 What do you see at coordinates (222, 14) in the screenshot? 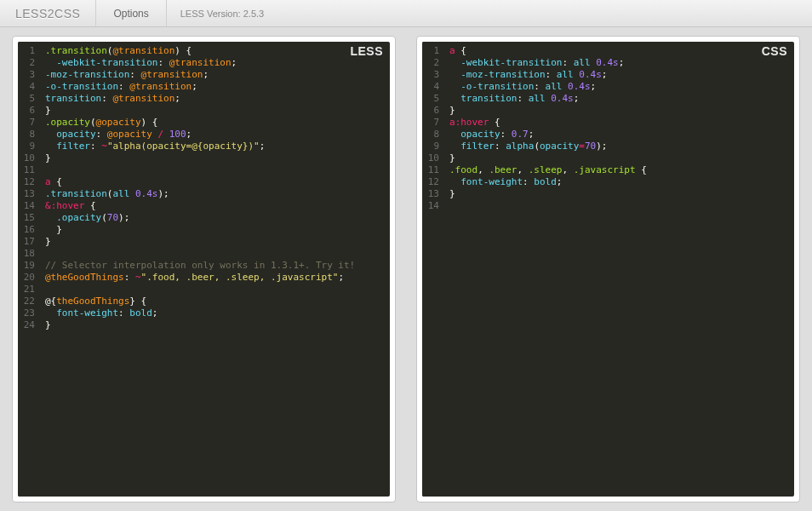
I see `less-version-label: LESS Version: 2.5.3` at bounding box center [222, 14].